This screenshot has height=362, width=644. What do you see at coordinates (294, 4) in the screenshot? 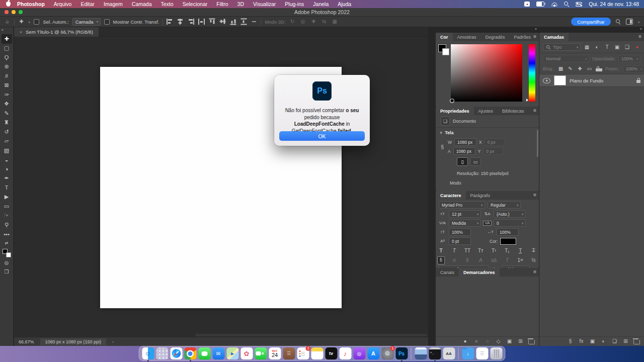
I see `menu-item-plug-ins: Plug-ins` at bounding box center [294, 4].